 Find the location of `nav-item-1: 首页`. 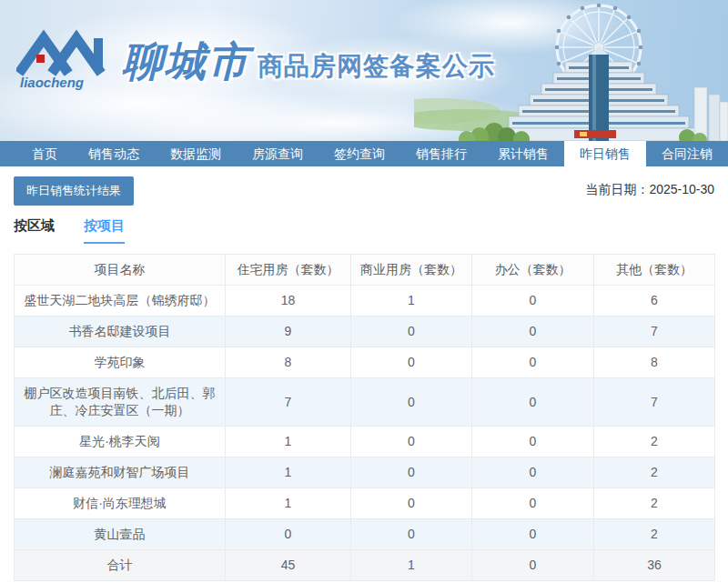

nav-item-1: 首页 is located at coordinates (45, 154).